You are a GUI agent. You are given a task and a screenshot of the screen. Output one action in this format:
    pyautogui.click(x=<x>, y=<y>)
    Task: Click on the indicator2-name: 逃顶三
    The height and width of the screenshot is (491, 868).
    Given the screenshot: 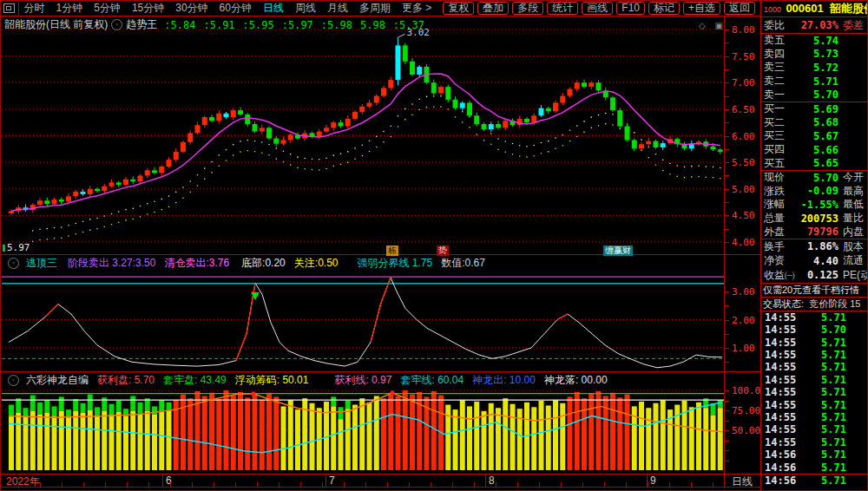 What is the action you would take?
    pyautogui.click(x=42, y=263)
    